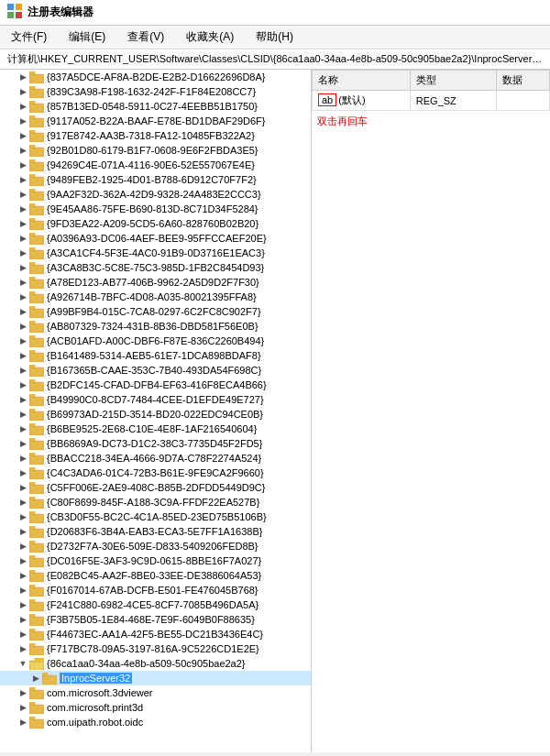  I want to click on tree-item: ▶ {F44673EC-AA1A-42F5-BE55-DC21B3436E4C}, so click(156, 634).